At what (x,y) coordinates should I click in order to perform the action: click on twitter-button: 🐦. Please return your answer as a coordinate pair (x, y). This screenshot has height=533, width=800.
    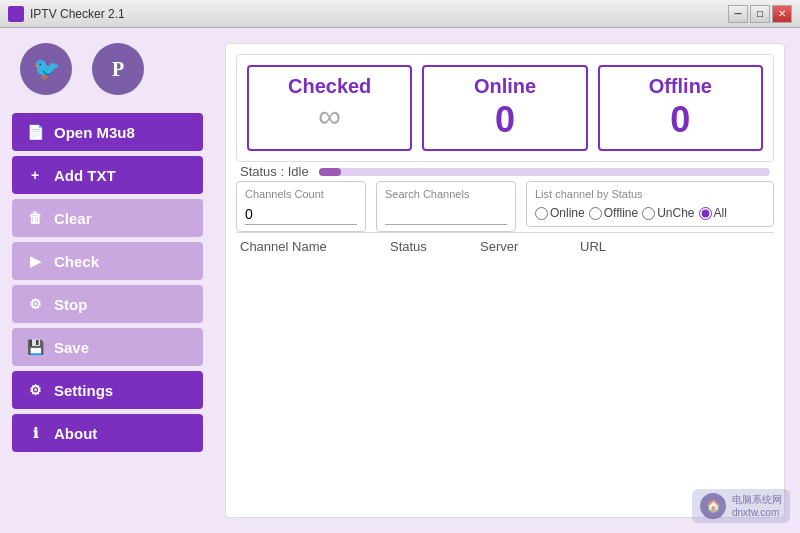
    Looking at the image, I should click on (46, 69).